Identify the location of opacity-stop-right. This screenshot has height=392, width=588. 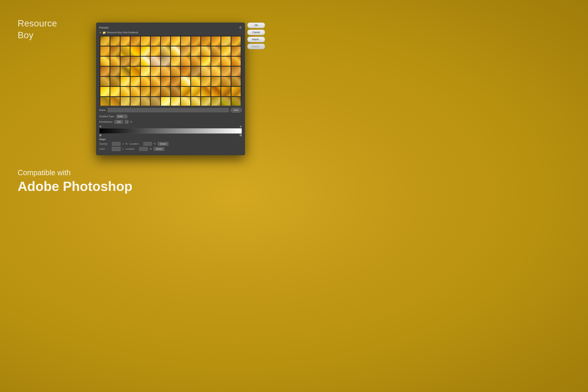
(240, 127).